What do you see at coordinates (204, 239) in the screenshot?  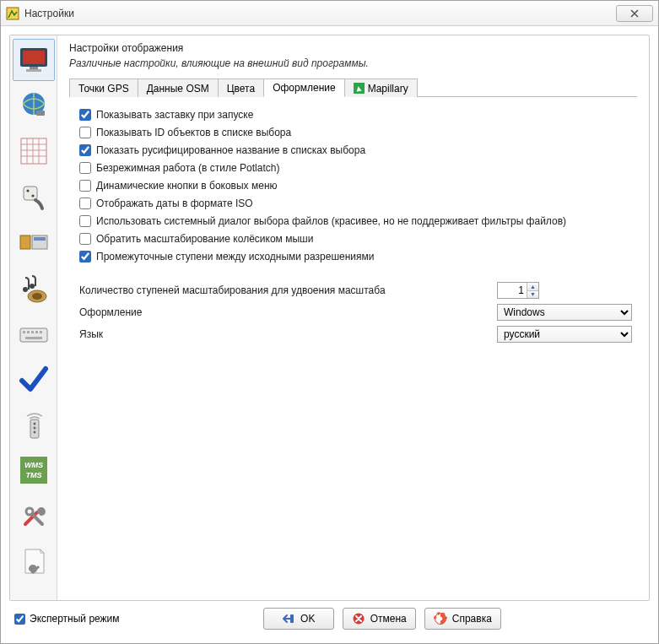 I see `label-reversewheel: Обратить масштабирование колёсиком мыши` at bounding box center [204, 239].